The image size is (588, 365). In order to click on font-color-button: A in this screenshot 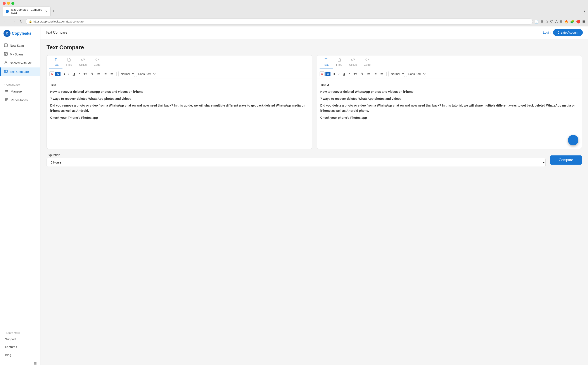, I will do `click(52, 74)`.